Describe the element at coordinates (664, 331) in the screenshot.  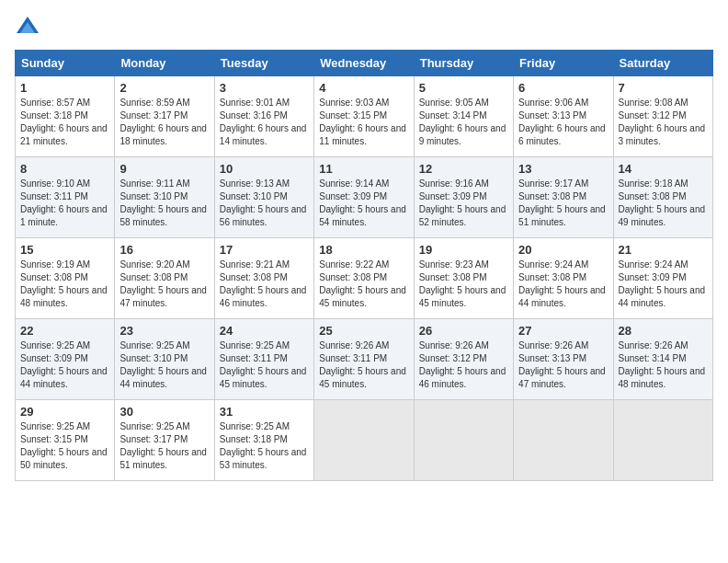
I see `day-number: 28` at that location.